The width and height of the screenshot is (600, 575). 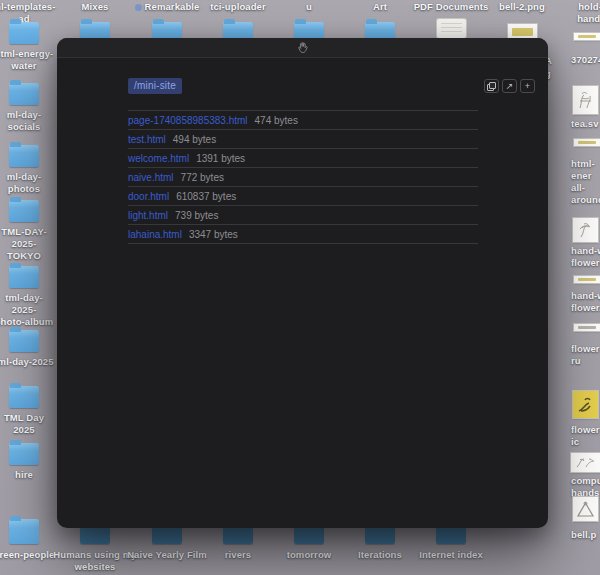 I want to click on drag-hand-icon, so click(x=302, y=48).